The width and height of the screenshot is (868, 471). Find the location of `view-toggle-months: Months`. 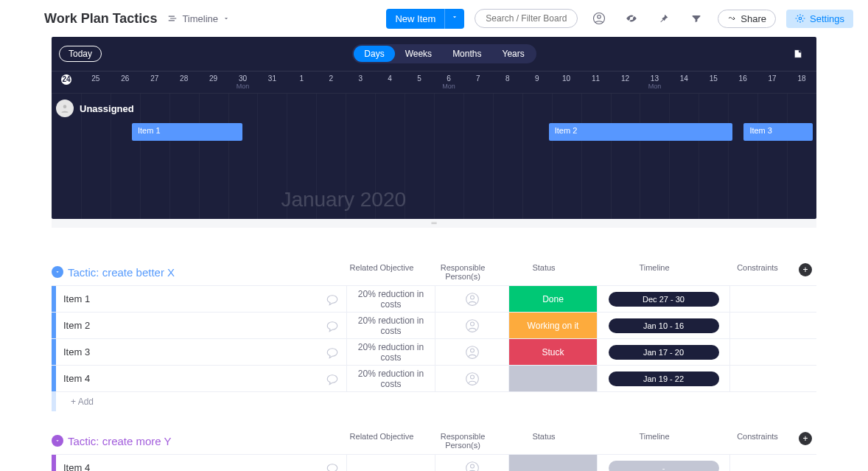

view-toggle-months: Months is located at coordinates (467, 54).